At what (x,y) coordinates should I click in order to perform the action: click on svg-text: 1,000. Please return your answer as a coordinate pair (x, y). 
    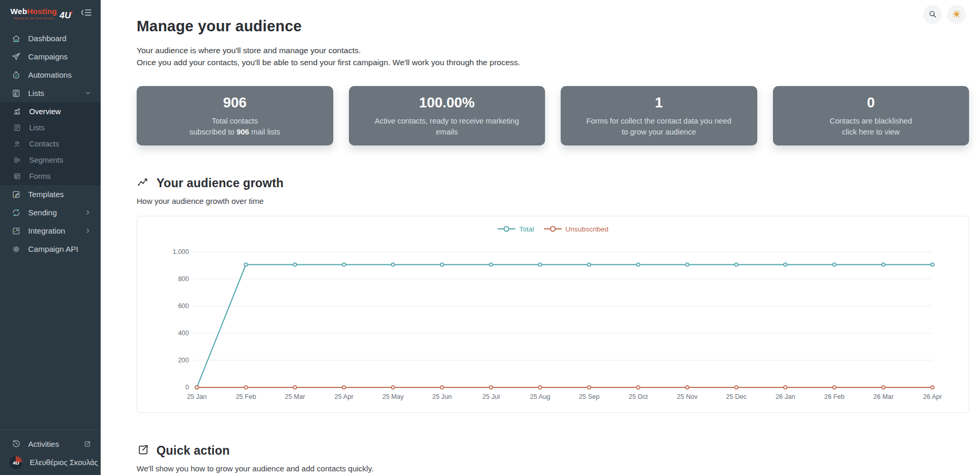
    Looking at the image, I should click on (180, 252).